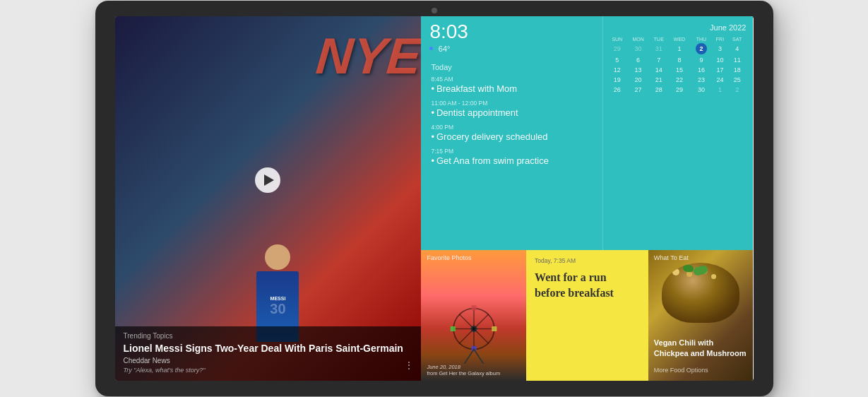  Describe the element at coordinates (511, 113) in the screenshot. I see `event-title-2: • Dentist appointment` at that location.